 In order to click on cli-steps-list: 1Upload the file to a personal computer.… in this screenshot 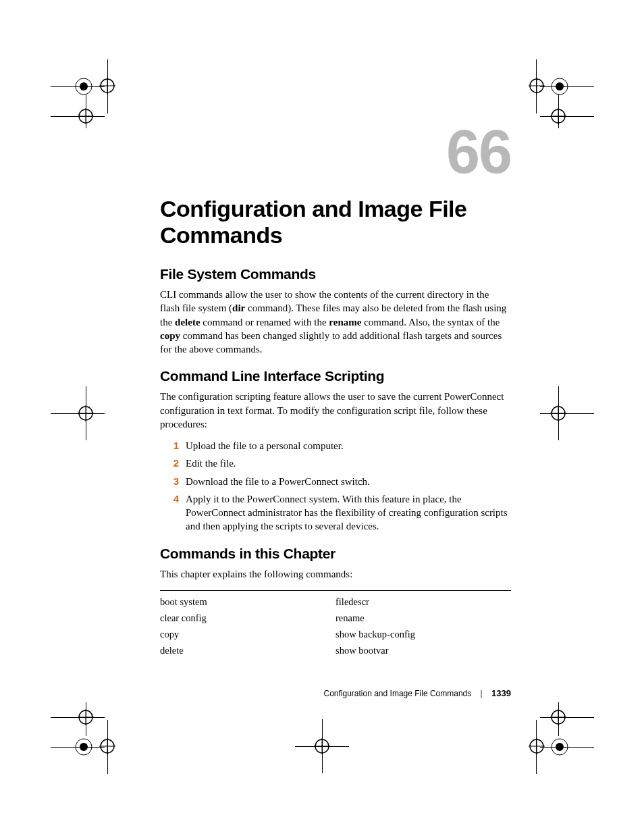, I will do `click(336, 486)`.